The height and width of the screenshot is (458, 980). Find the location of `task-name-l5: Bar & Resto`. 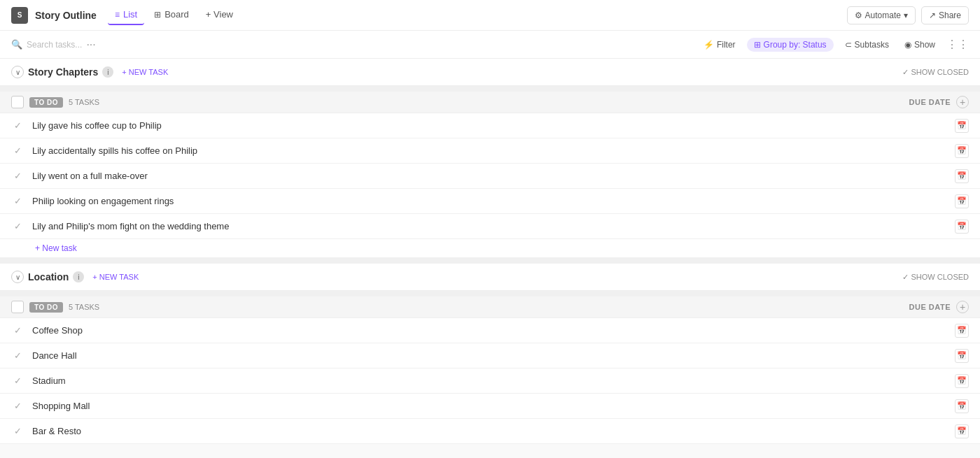

task-name-l5: Bar & Resto is located at coordinates (493, 431).